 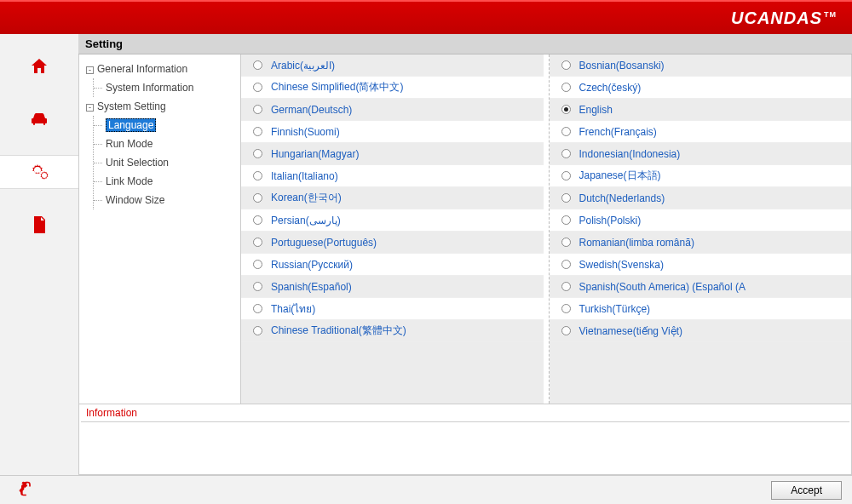 I want to click on brand-tm: TM, so click(x=830, y=14).